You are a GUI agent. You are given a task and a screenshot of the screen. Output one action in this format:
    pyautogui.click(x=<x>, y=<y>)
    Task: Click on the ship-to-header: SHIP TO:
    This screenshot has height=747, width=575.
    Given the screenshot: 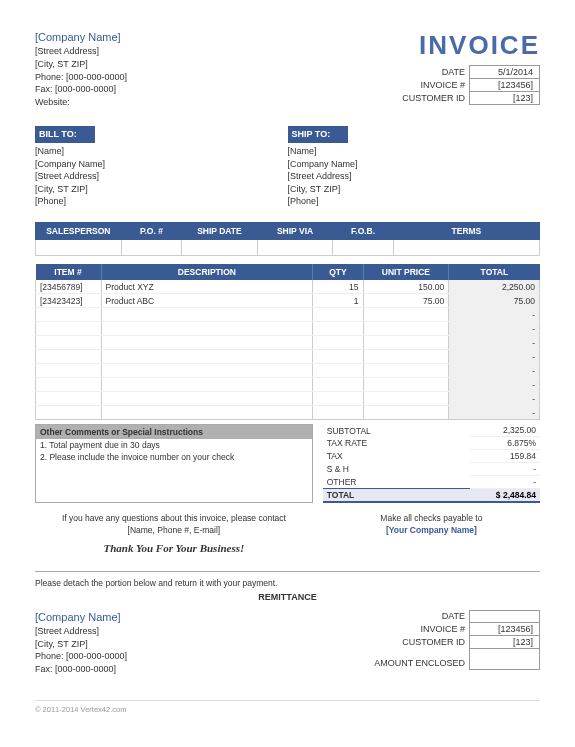 What is the action you would take?
    pyautogui.click(x=318, y=134)
    